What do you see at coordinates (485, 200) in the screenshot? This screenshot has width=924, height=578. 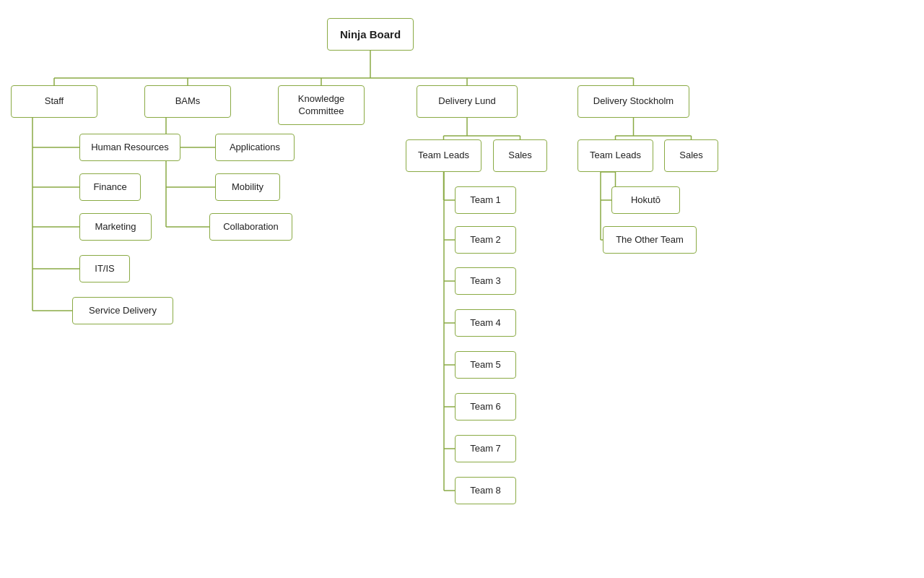 I see `node-team1: Team 1` at bounding box center [485, 200].